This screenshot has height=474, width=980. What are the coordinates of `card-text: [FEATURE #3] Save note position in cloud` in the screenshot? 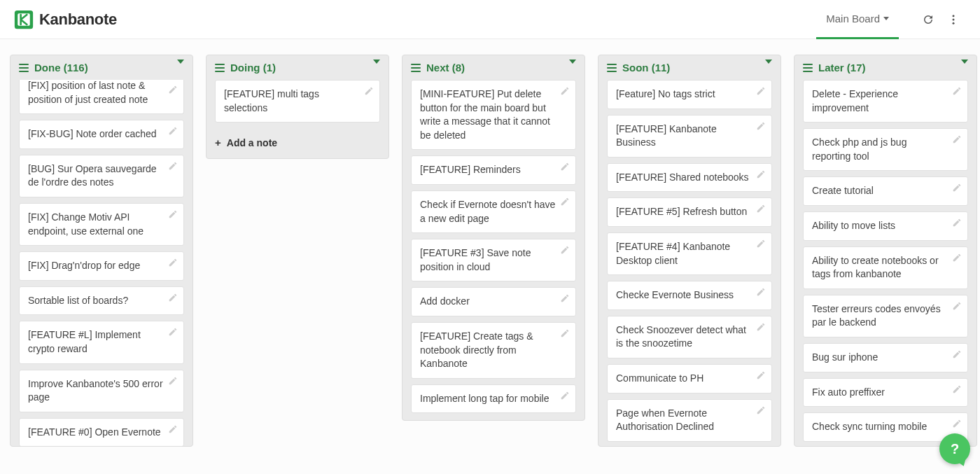 It's located at (475, 260).